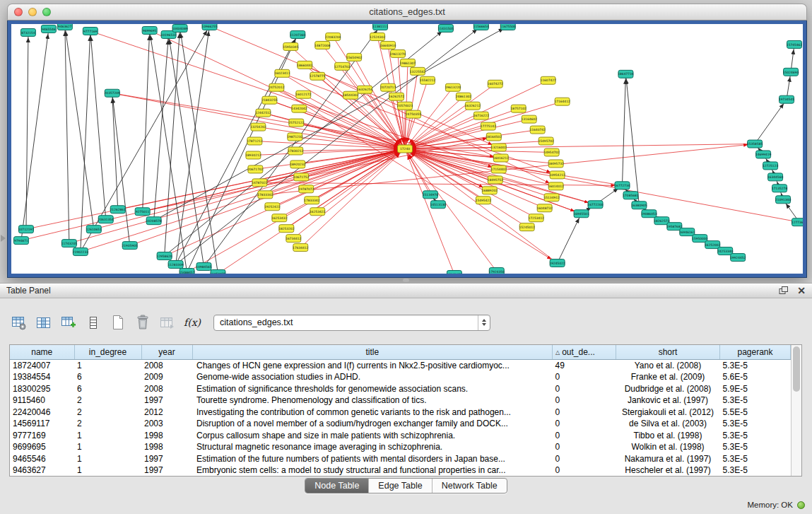 The image size is (812, 514). Describe the element at coordinates (130, 246) in the screenshot. I see `graph-node: 21905905` at that location.